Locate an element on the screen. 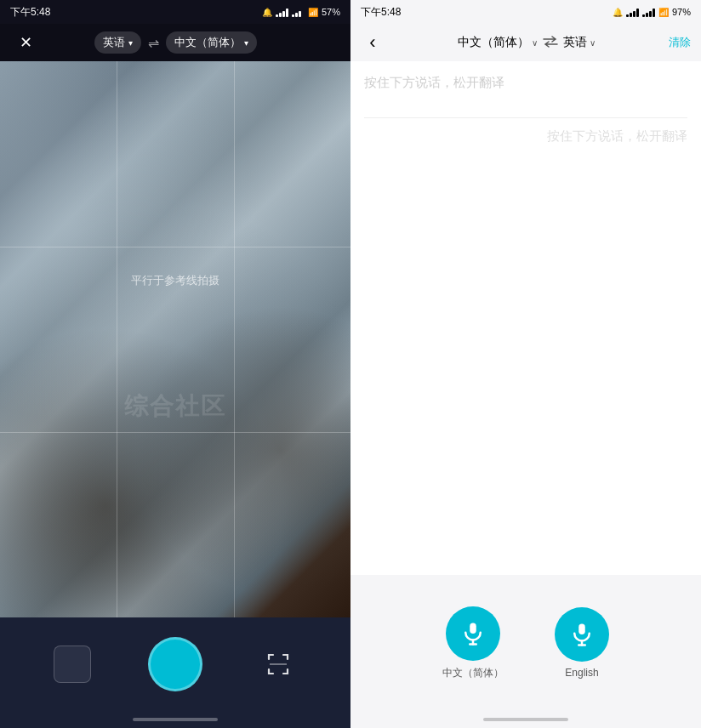 This screenshot has width=701, height=728. home-indicator-left is located at coordinates (175, 719).